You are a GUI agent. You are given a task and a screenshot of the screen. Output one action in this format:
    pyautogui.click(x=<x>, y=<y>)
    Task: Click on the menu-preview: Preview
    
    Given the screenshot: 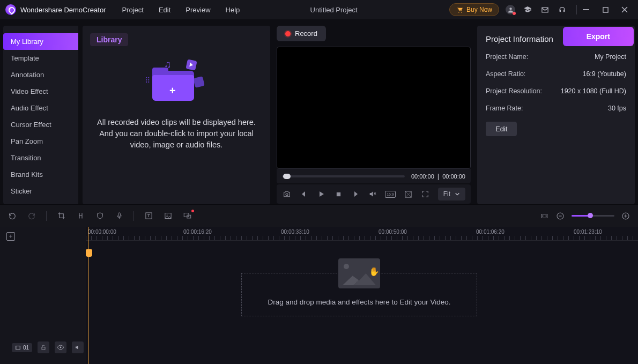 What is the action you would take?
    pyautogui.click(x=198, y=10)
    